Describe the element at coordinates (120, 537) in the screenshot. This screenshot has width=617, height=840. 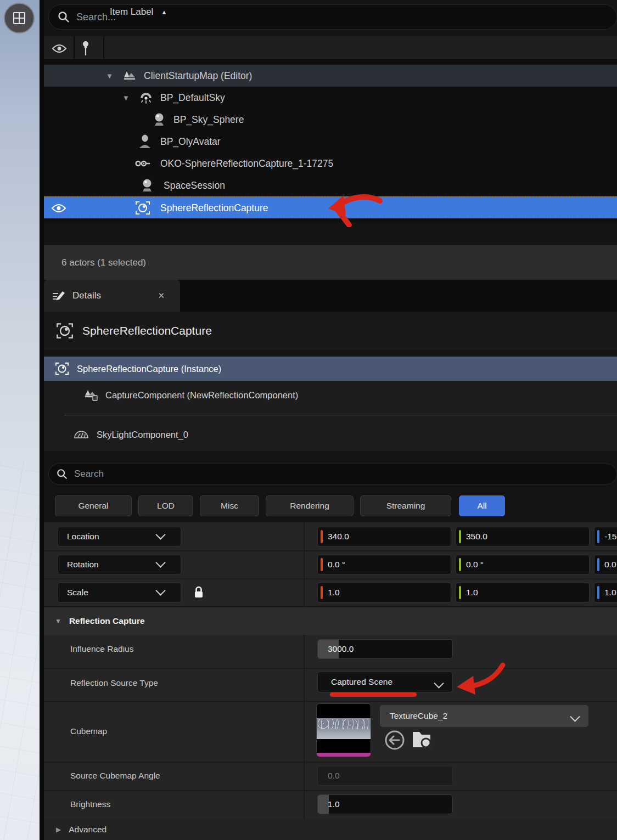
I see `location-combo-button: Location` at that location.